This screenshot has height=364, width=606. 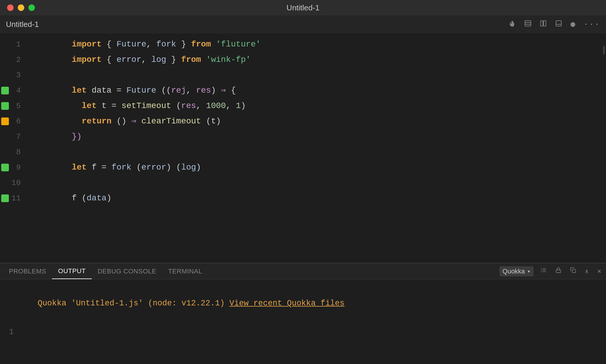 I want to click on gutter-9: 9, so click(x=12, y=167).